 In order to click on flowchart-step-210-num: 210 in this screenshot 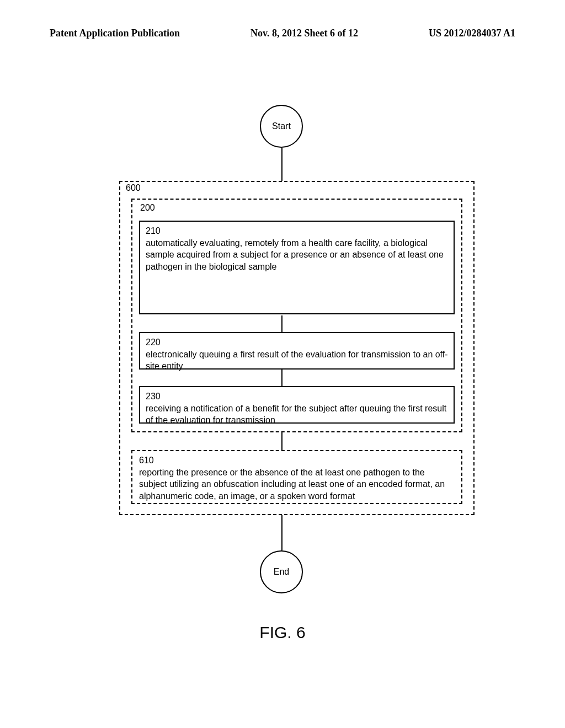, I will do `click(297, 231)`.